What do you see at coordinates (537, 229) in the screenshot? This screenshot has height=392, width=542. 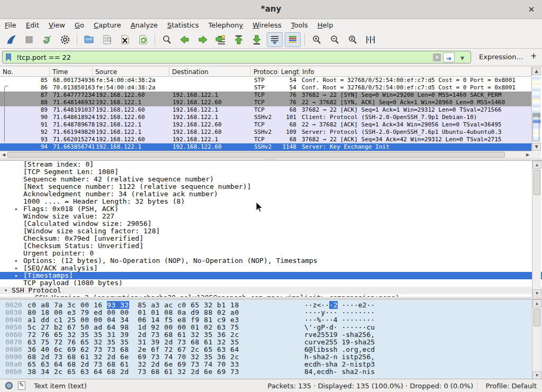 I see `details-vscrollbar: ▲ ▼` at bounding box center [537, 229].